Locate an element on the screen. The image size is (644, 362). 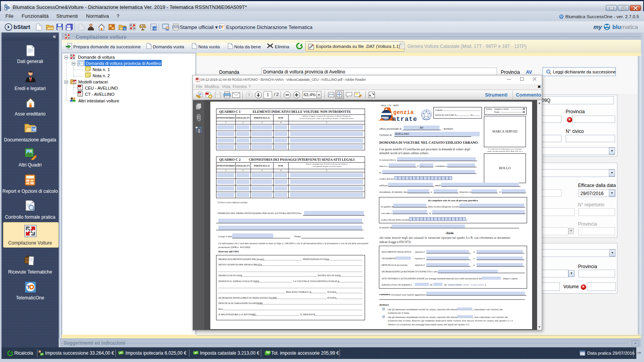
svg-text: w is located at coordinates (125, 29).